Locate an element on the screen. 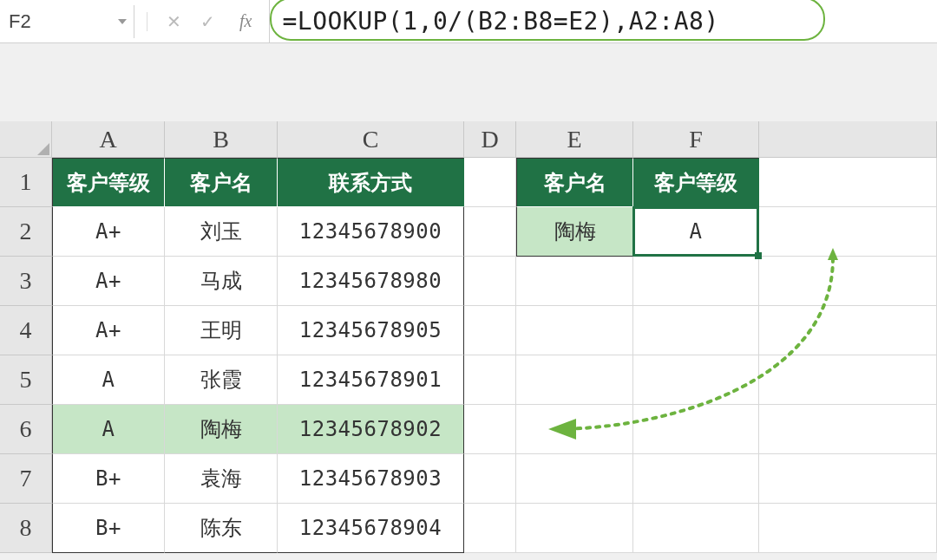  row-header-6: 6 is located at coordinates (26, 430).